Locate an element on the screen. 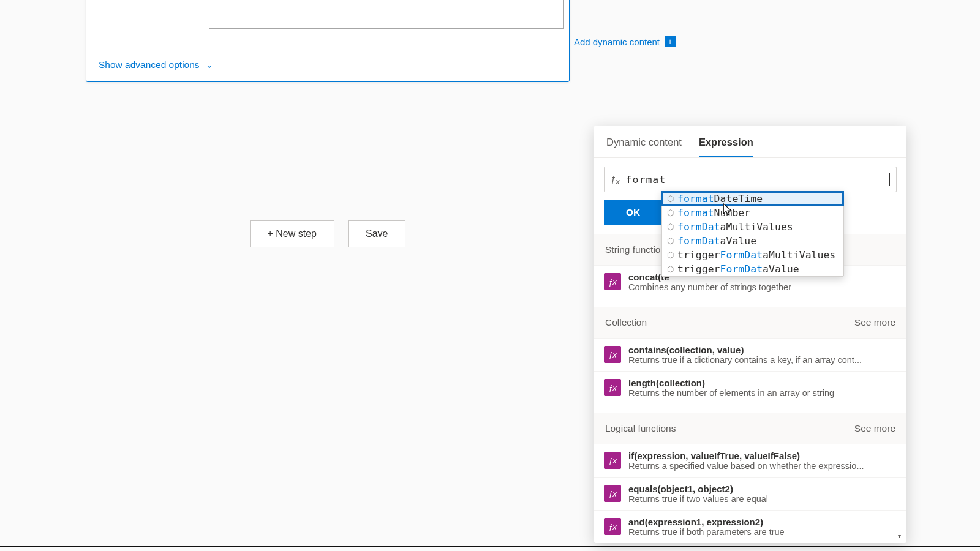  autocomplete-item: ⬡formatDateTime is located at coordinates (753, 198).